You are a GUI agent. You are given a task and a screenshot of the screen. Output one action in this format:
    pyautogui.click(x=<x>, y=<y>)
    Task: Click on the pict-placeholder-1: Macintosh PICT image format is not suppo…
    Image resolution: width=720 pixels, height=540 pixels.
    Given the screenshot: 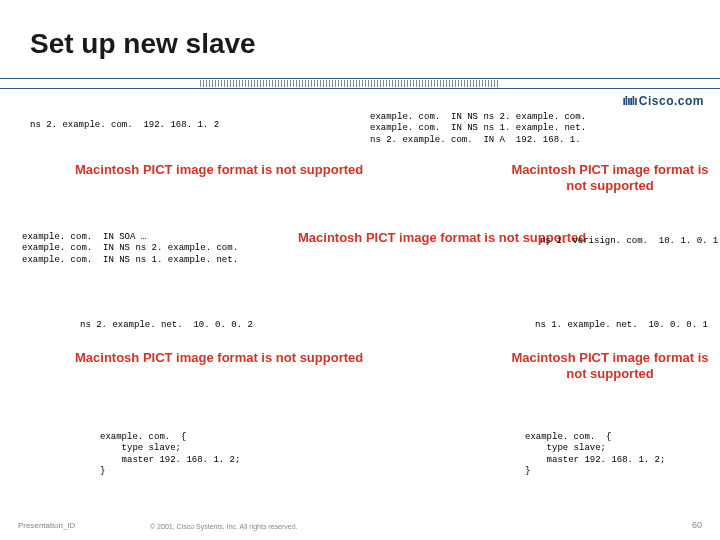 What is the action you would take?
    pyautogui.click(x=219, y=170)
    